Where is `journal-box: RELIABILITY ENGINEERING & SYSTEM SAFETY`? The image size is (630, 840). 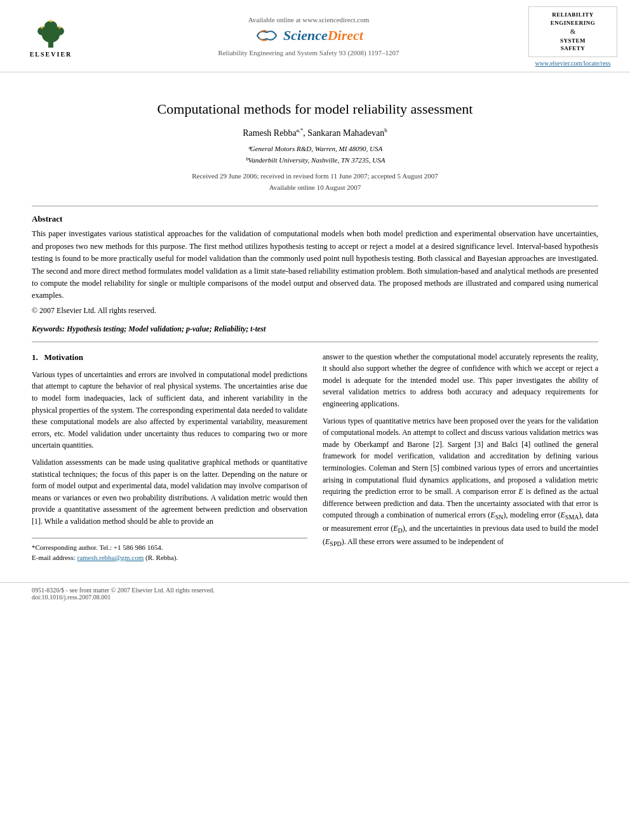 journal-box: RELIABILITY ENGINEERING & SYSTEM SAFETY is located at coordinates (573, 32).